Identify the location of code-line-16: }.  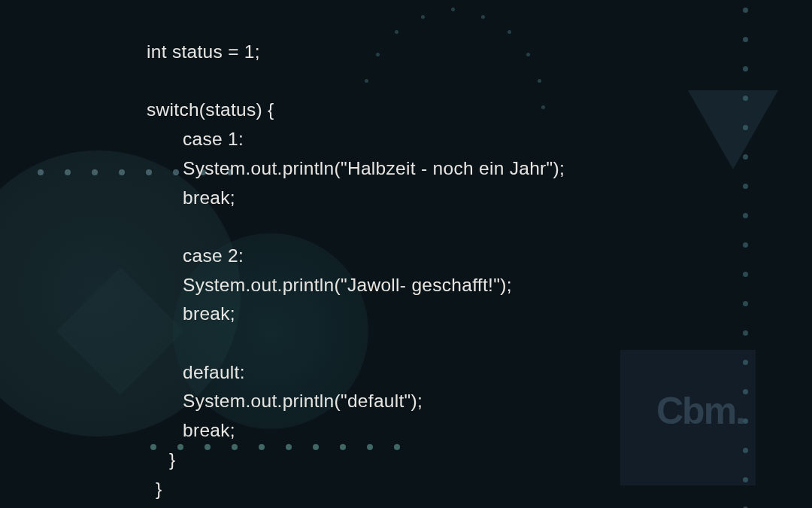
(480, 489).